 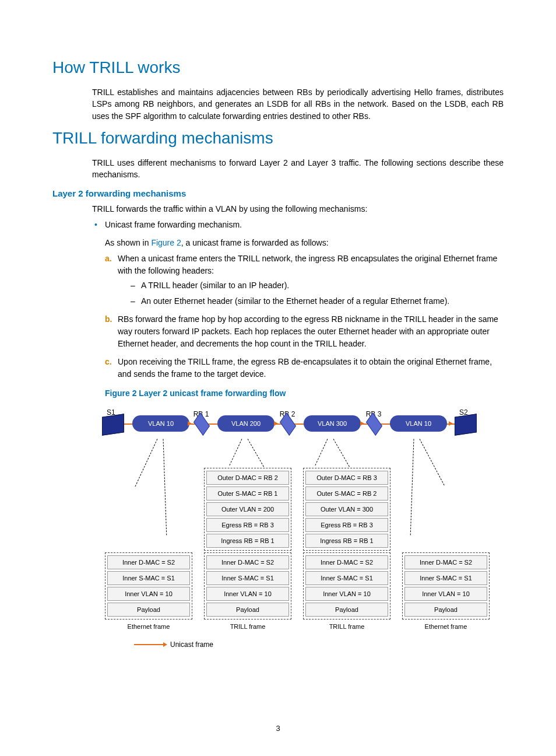 I want to click on paragraph: TRILL forwards the traffic within a VLAN…, so click(x=298, y=209).